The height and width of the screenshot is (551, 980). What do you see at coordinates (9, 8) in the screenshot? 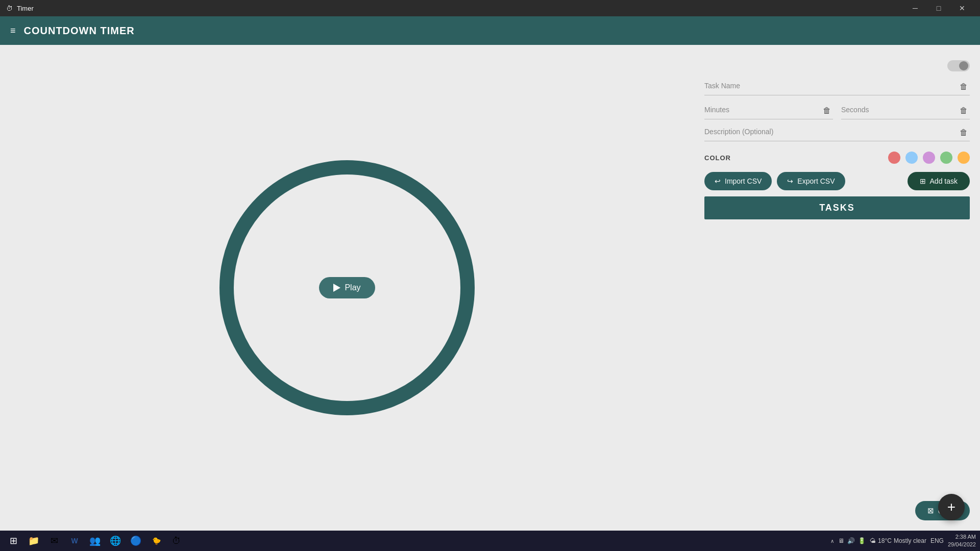
I see `app-icon: ⏱` at bounding box center [9, 8].